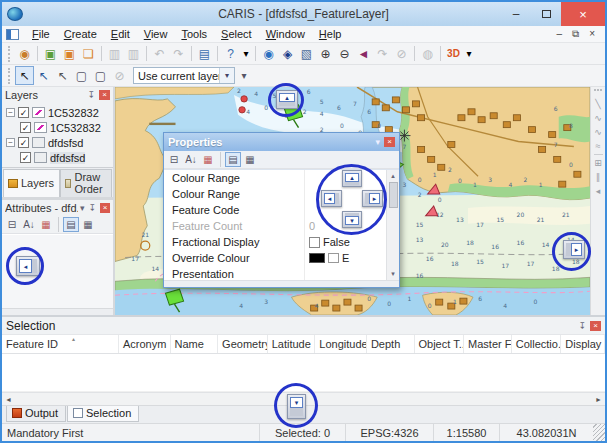 The image size is (607, 443). I want to click on column-header-acronym: Acronym, so click(145, 344).